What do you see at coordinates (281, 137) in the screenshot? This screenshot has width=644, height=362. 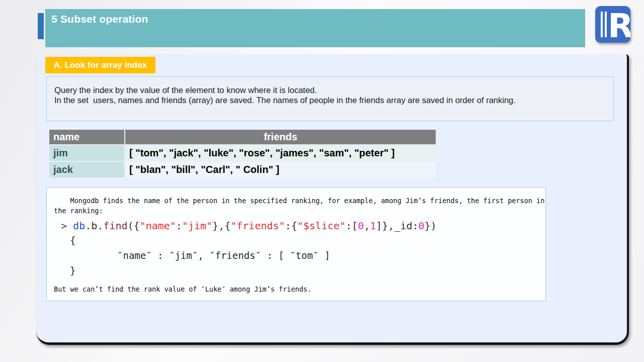 I see `column-header-friends: friends` at bounding box center [281, 137].